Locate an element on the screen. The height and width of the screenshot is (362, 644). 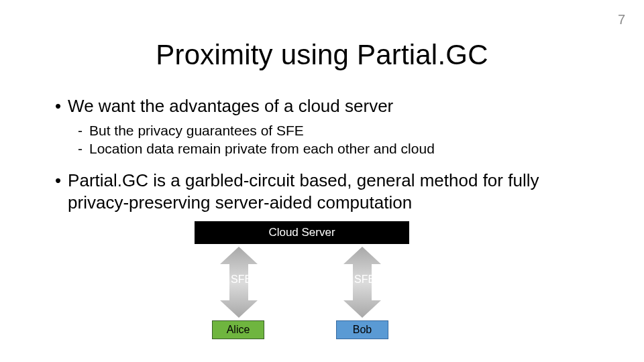
party-bob-label: Bob is located at coordinates (362, 330).